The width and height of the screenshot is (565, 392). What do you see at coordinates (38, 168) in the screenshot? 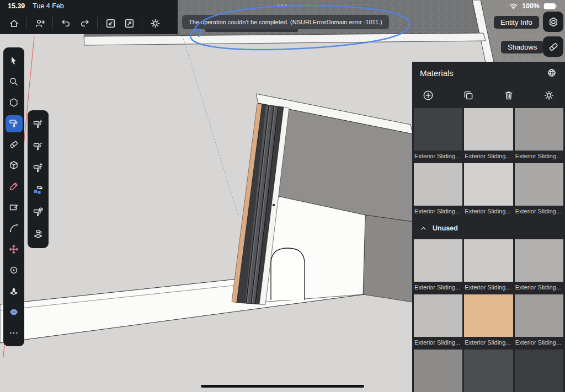
I see `paint-replace-option` at bounding box center [38, 168].